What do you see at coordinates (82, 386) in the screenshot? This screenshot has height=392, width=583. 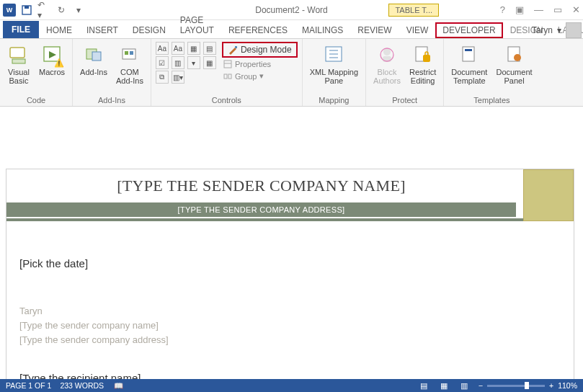 I see `status-words: 233 WORDS` at bounding box center [82, 386].